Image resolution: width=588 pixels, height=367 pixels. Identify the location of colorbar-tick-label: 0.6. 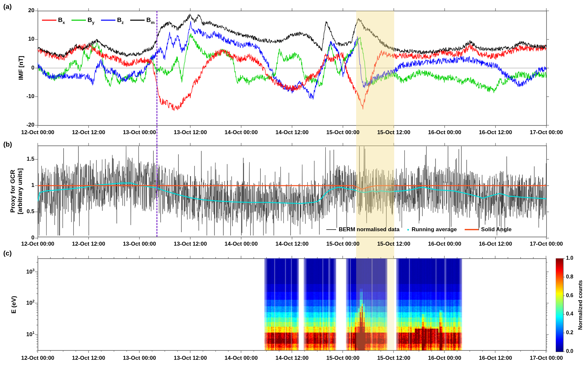
(574, 296).